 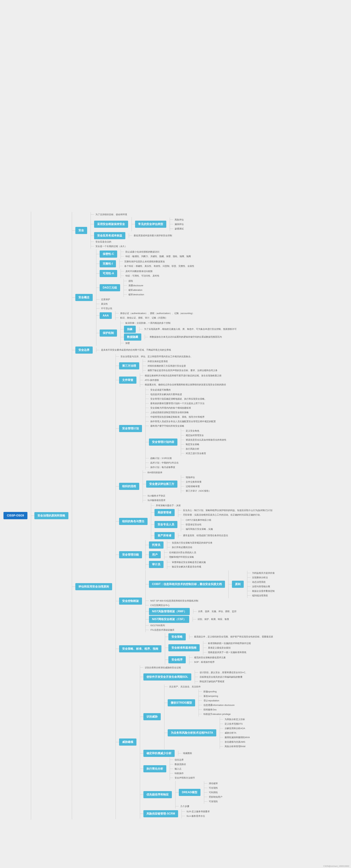 I want to click on tree-node: 可利用性, so click(x=216, y=793).